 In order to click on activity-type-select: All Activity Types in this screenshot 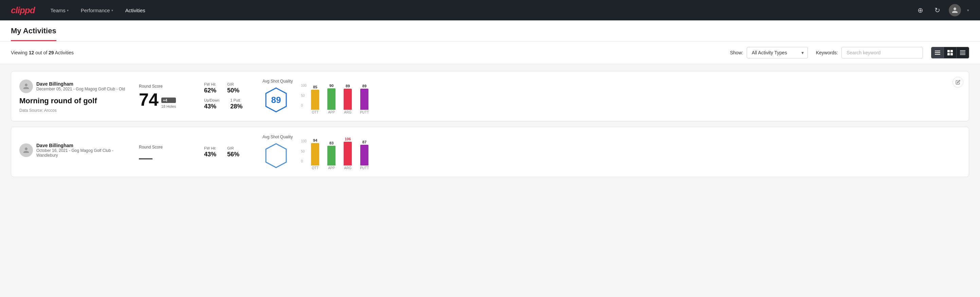, I will do `click(777, 53)`.